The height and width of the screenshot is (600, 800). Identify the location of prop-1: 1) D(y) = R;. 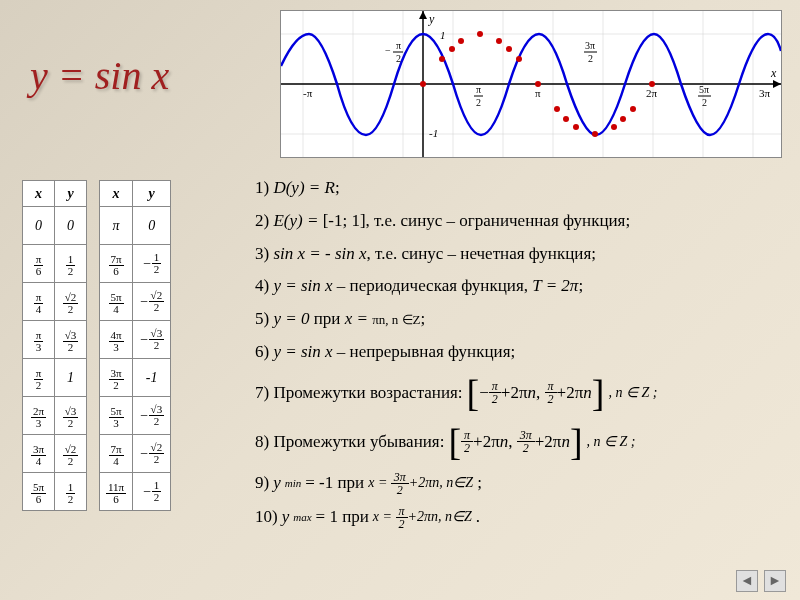
(520, 188).